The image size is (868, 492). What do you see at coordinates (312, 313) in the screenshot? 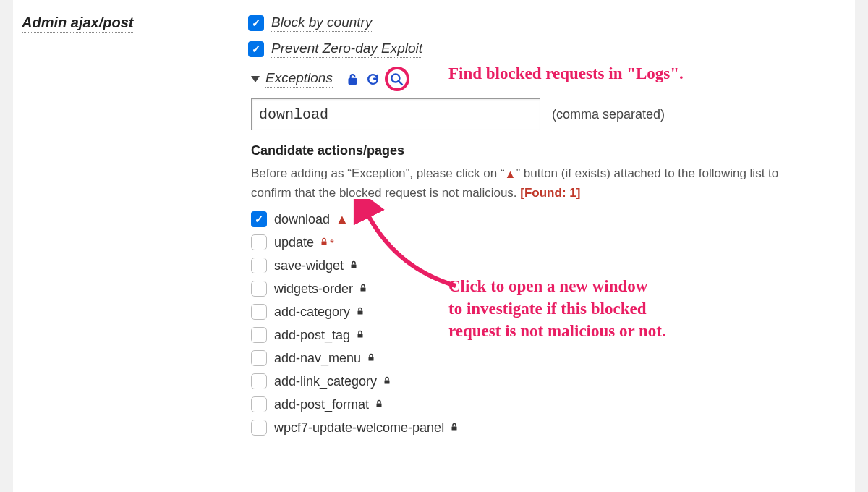
I see `candidate-label: add-category` at bounding box center [312, 313].